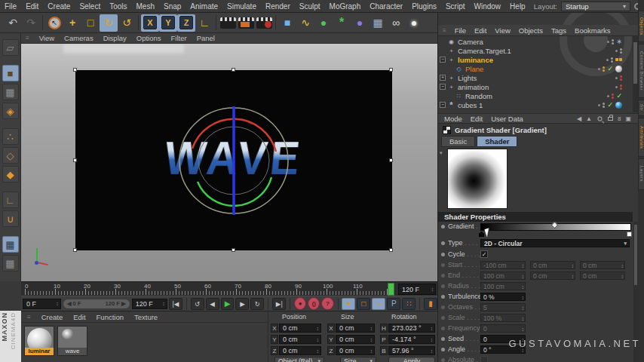 This screenshot has width=644, height=362. Describe the element at coordinates (300, 303) in the screenshot. I see `record-keyframe-button: ●` at that location.